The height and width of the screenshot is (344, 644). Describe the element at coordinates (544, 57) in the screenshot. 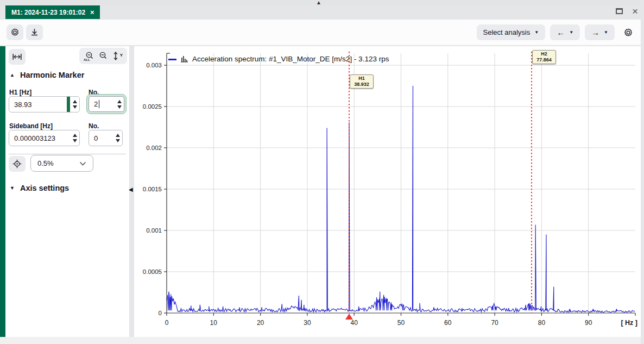

I see `harmonic-marker-label: H277.864` at that location.